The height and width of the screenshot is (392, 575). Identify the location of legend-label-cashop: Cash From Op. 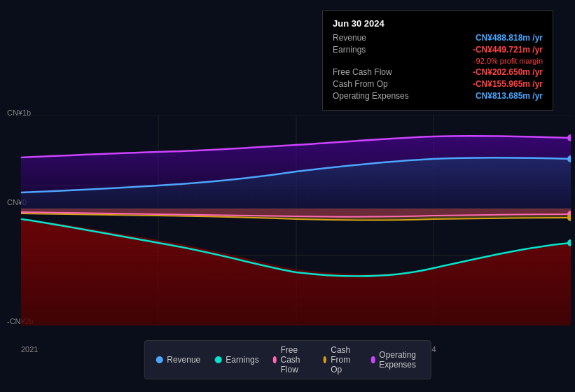
(344, 360).